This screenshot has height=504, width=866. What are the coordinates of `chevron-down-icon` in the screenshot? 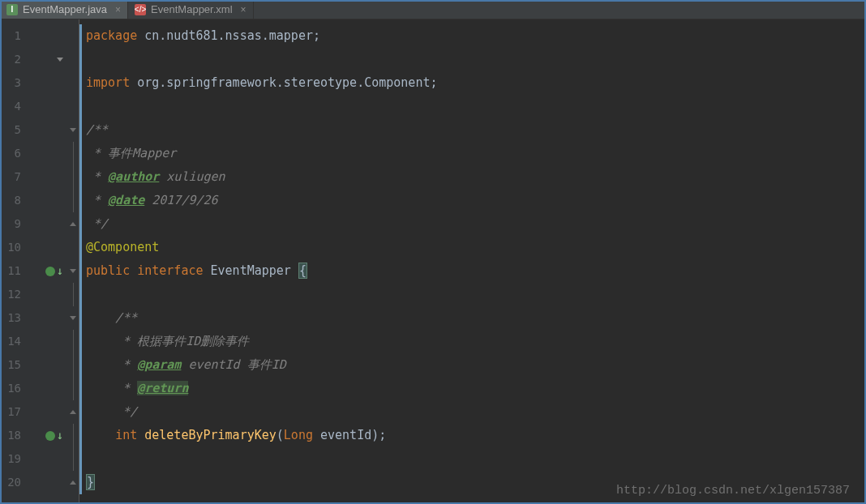 It's located at (60, 60).